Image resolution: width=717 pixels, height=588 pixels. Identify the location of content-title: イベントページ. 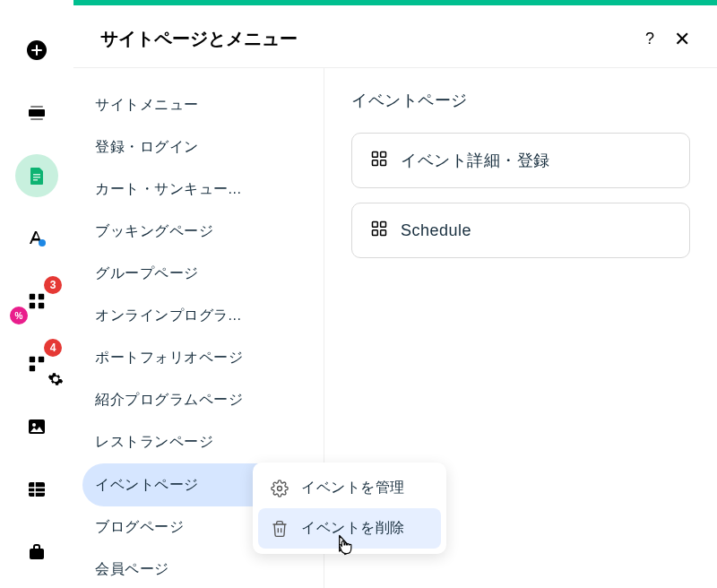
(521, 100).